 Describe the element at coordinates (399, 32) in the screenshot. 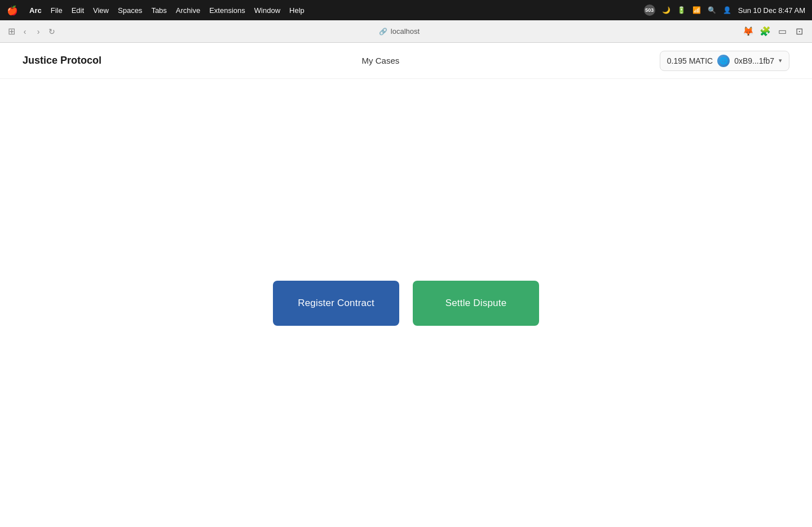

I see `address-bar-inner: 🔗 localhost` at that location.